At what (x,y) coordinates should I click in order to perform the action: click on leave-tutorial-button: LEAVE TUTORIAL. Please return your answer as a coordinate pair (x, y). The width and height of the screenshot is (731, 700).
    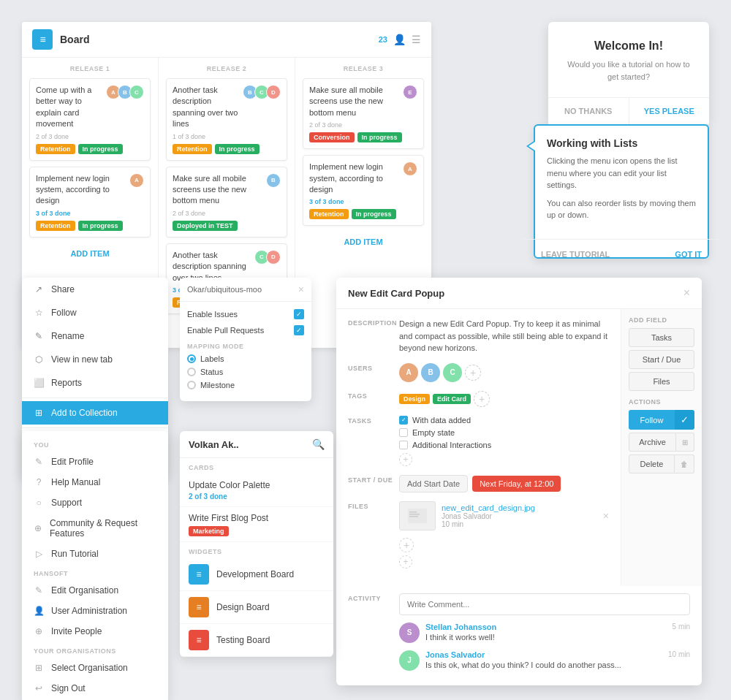
    Looking at the image, I should click on (575, 254).